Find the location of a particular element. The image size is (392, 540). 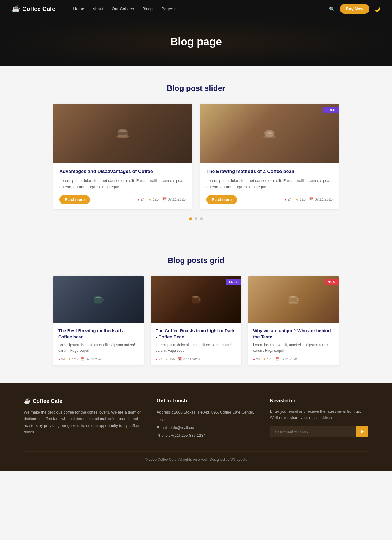

nav-home: Home is located at coordinates (78, 9).